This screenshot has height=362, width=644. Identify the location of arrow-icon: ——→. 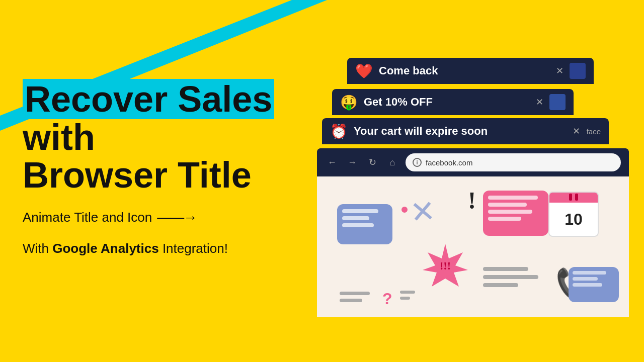
(177, 218).